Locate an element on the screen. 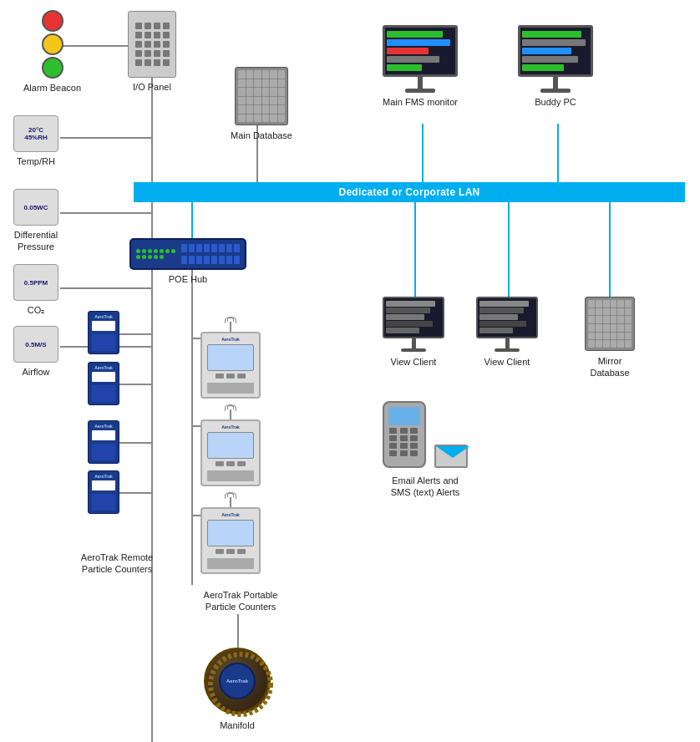  view-client-2-label: View Client is located at coordinates (508, 362).